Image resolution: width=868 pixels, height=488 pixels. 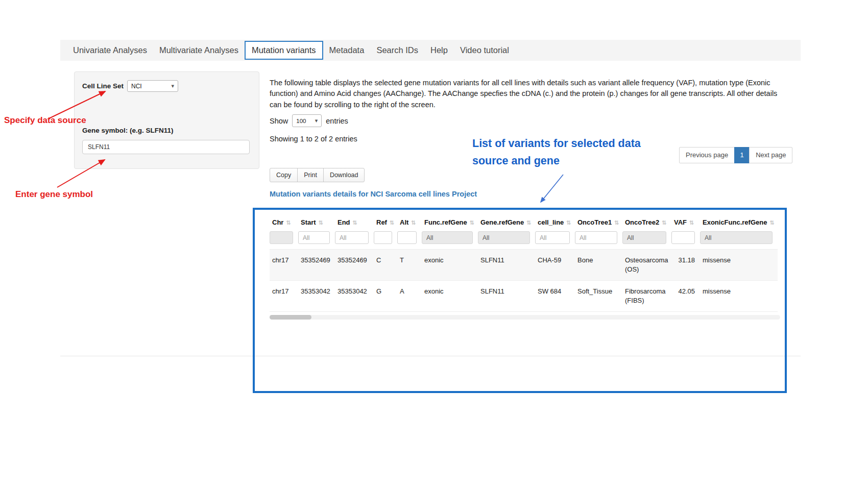 What do you see at coordinates (166, 147) in the screenshot?
I see `gene-symbol-input` at bounding box center [166, 147].